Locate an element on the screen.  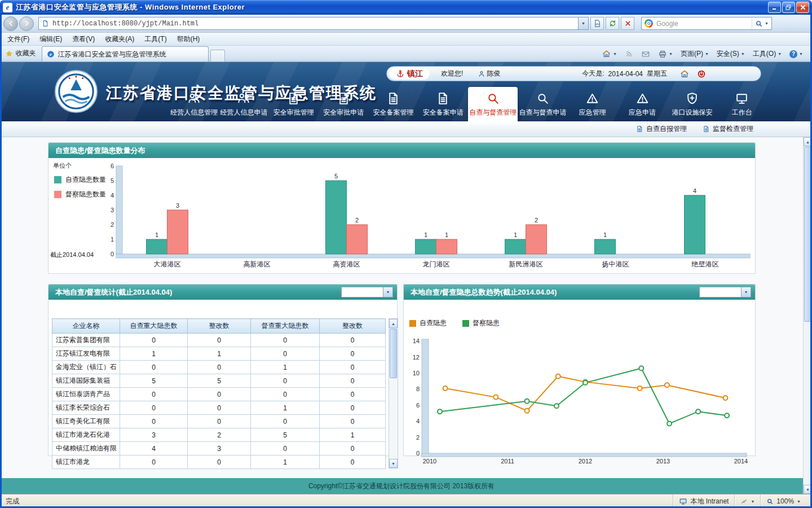
address-dropdown-button: ▼ is located at coordinates (584, 24).